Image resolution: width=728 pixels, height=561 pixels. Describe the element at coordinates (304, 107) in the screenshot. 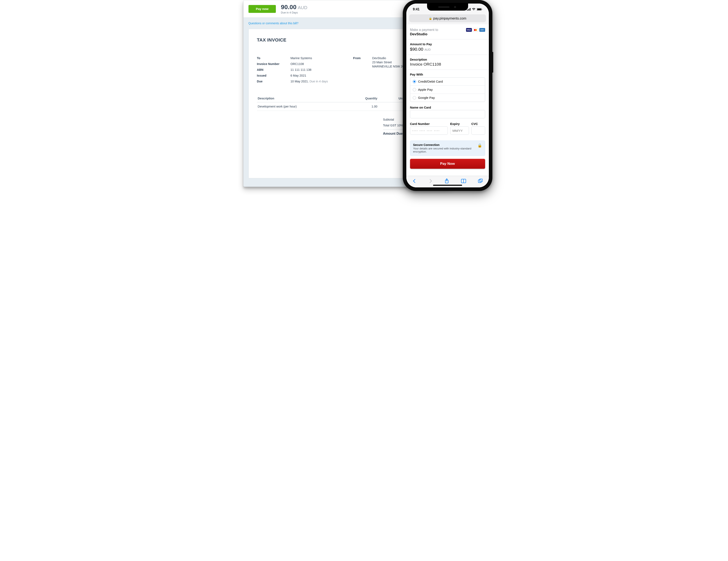

I see `cell-description: Development work (per hour)` at that location.